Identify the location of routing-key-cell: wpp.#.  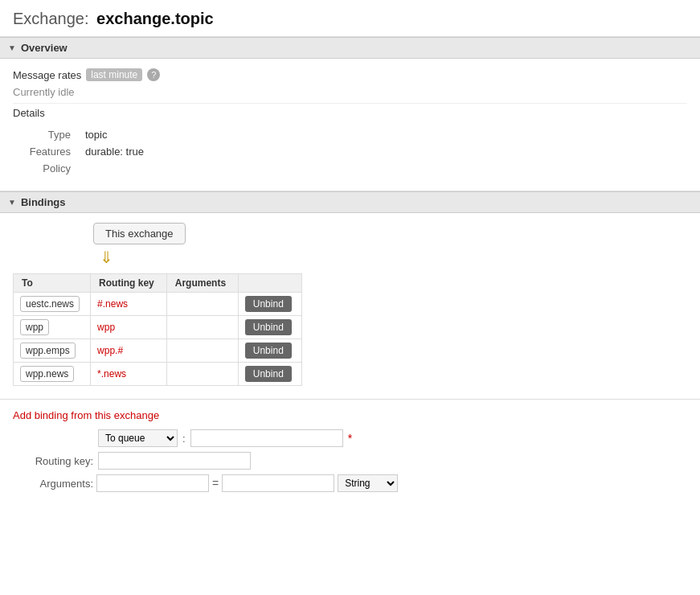
(129, 351).